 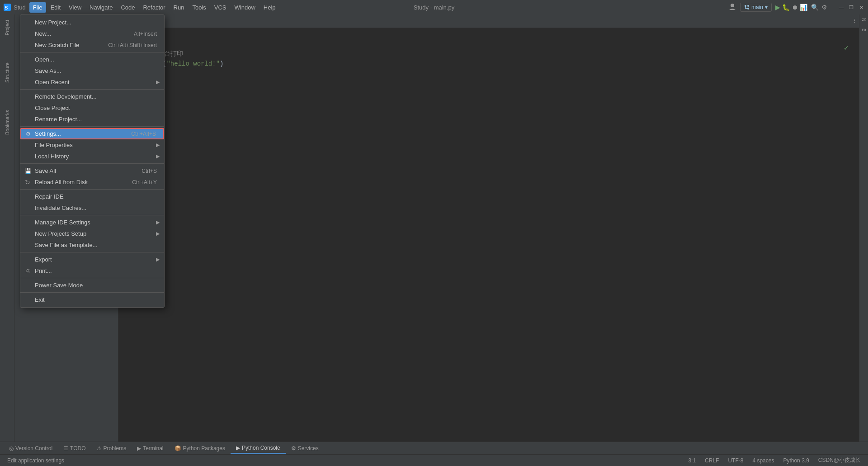 What do you see at coordinates (791, 7) in the screenshot?
I see `run-controls: ▶ 🐛 ⏺ 📊` at bounding box center [791, 7].